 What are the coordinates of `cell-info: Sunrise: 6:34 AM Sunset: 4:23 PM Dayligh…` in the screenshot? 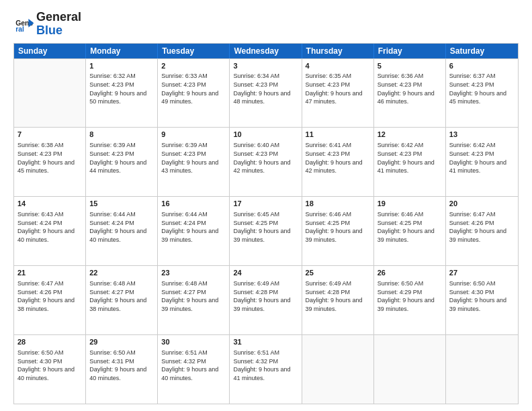 It's located at (265, 89).